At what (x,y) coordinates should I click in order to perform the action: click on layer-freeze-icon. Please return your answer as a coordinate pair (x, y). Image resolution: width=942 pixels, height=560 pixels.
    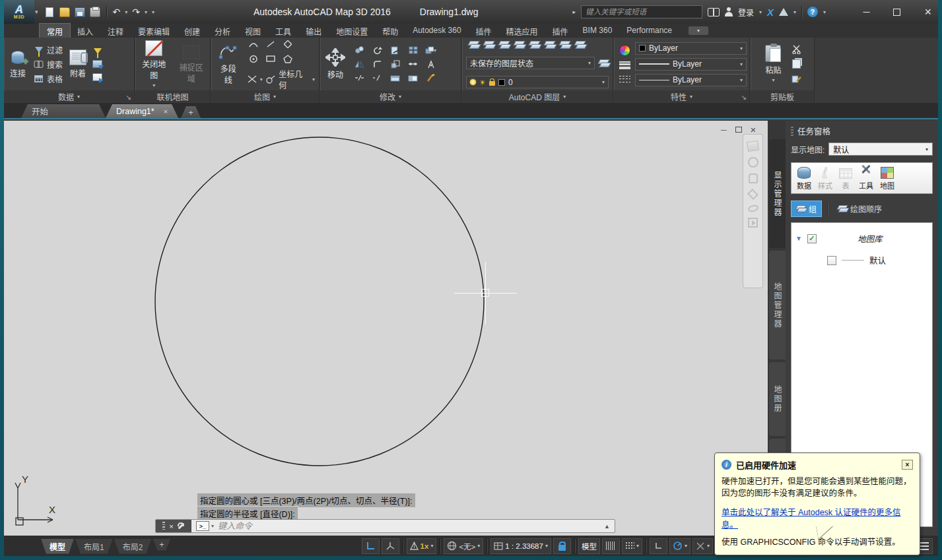
    Looking at the image, I should click on (504, 45).